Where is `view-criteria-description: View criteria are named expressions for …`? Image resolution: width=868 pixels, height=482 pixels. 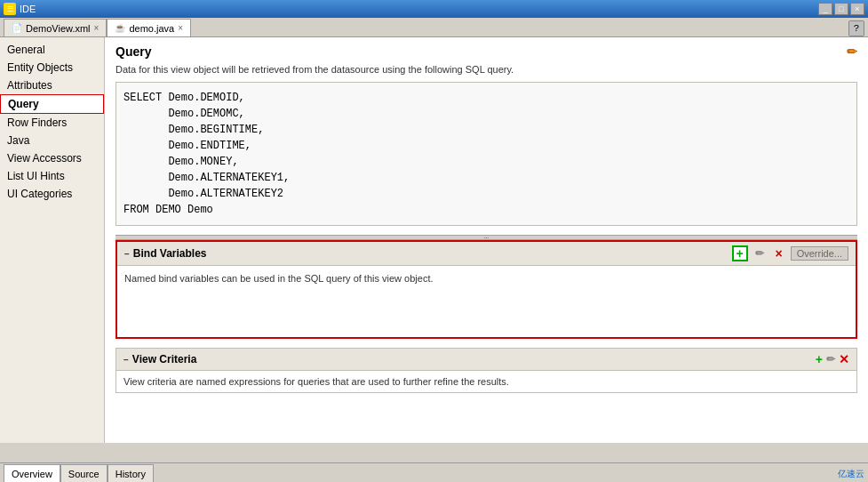 view-criteria-description: View criteria are named expressions for … is located at coordinates (316, 382).